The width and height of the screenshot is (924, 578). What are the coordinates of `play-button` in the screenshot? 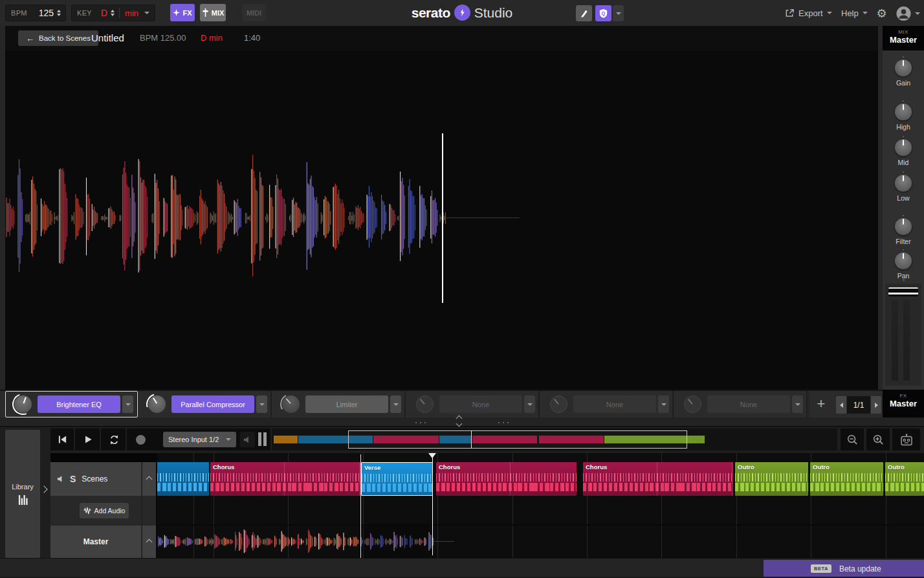 It's located at (89, 439).